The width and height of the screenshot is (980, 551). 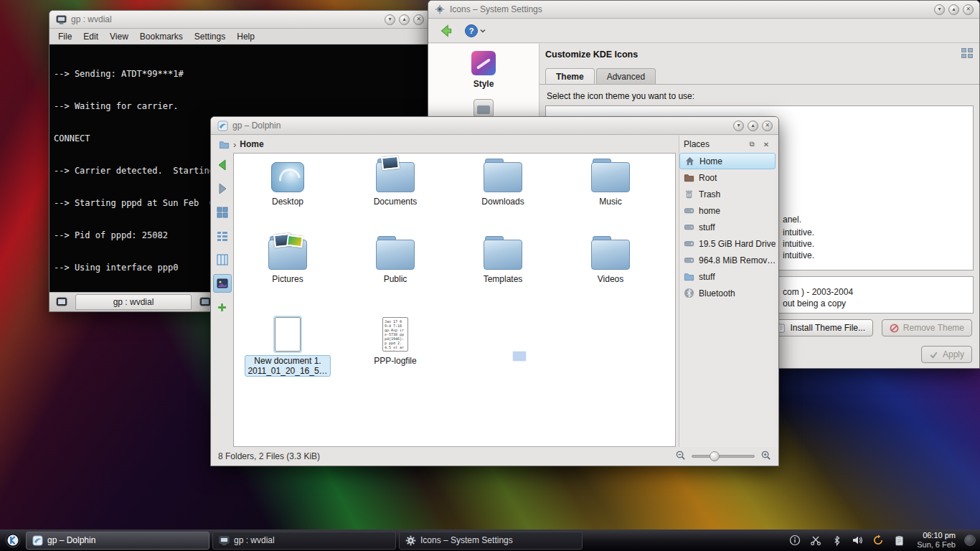 What do you see at coordinates (727, 244) in the screenshot?
I see `place-hard-drive: 19.5 GiB Hard Drive` at bounding box center [727, 244].